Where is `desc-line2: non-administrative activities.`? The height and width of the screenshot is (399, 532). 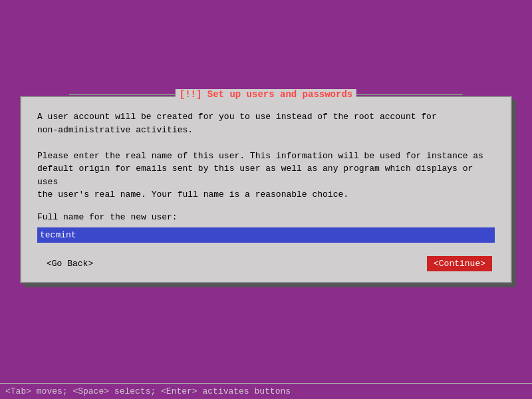
desc-line2: non-administrative activities. is located at coordinates (266, 130).